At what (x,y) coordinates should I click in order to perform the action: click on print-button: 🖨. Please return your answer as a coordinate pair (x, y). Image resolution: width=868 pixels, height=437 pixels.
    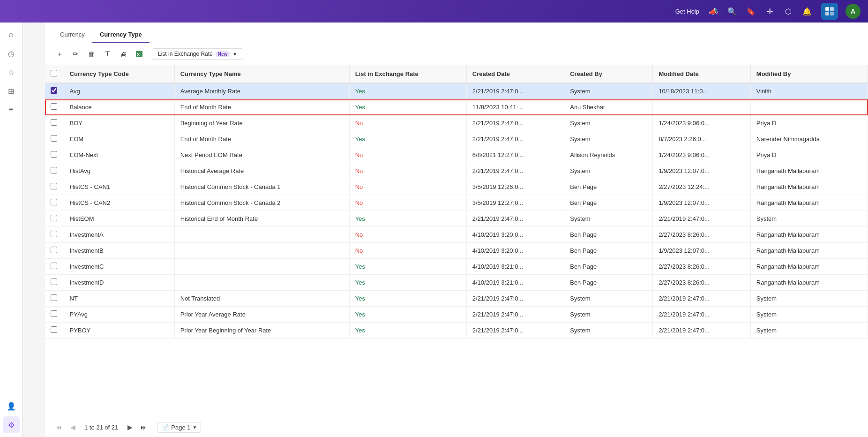
    Looking at the image, I should click on (123, 54).